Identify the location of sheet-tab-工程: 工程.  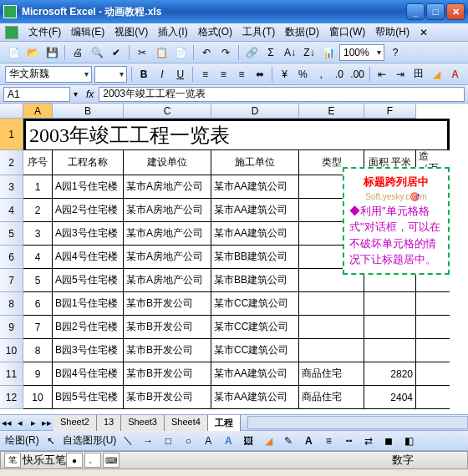
(224, 423).